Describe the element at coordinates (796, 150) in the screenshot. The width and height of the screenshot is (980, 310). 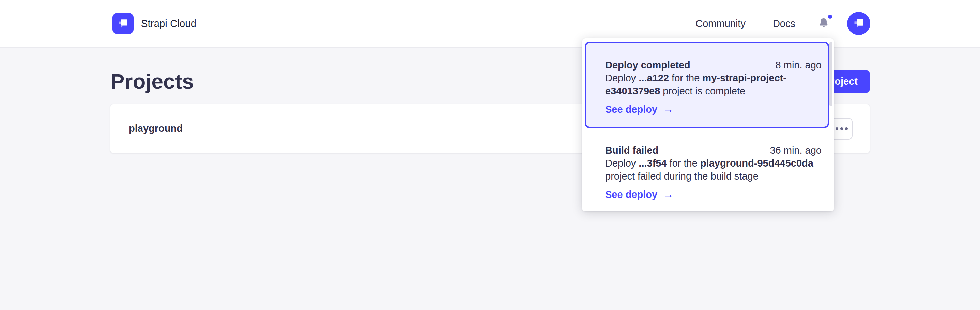
I see `notification-timestamp: 36 min. ago` at that location.